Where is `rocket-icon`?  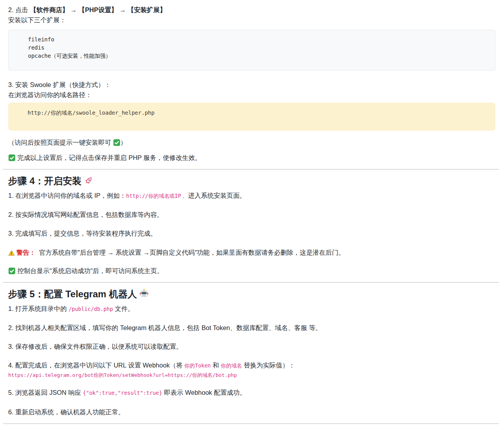 rocket-icon is located at coordinates (88, 181).